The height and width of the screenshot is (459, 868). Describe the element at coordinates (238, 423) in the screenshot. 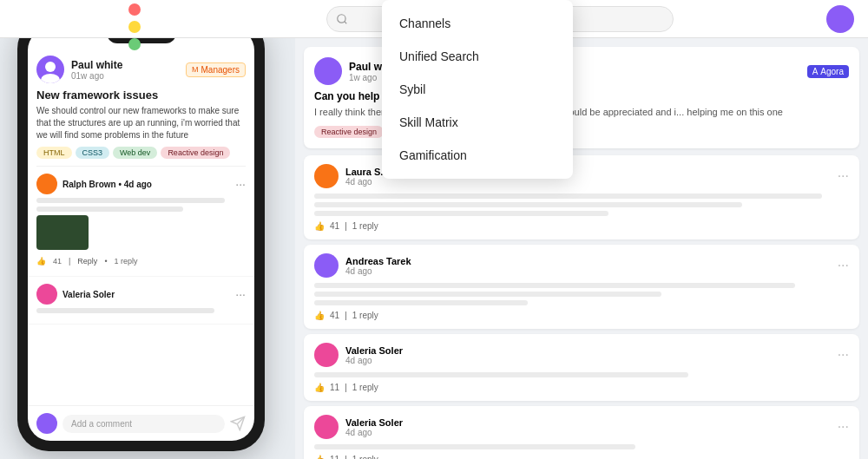

I see `send-icon` at that location.